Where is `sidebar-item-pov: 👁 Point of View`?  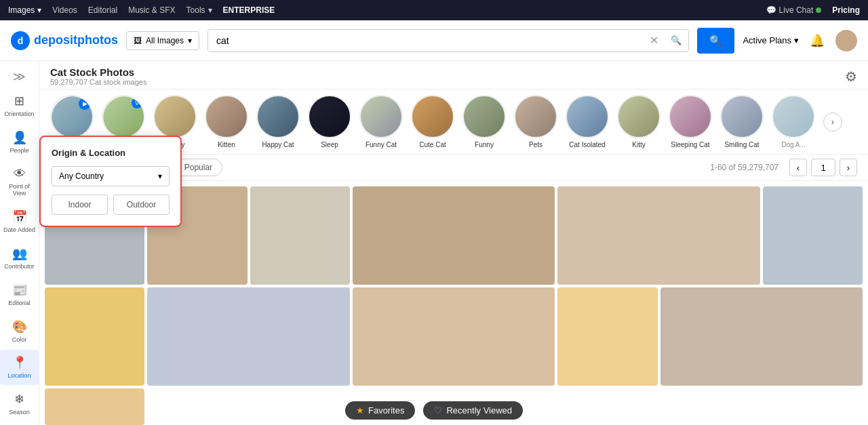 sidebar-item-pov: 👁 Point of View is located at coordinates (19, 182).